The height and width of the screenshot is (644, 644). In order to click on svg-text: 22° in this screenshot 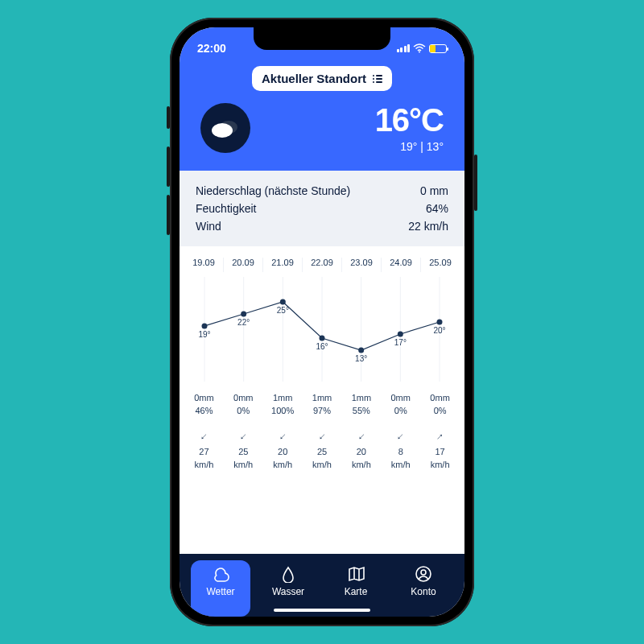, I will do `click(243, 322)`.